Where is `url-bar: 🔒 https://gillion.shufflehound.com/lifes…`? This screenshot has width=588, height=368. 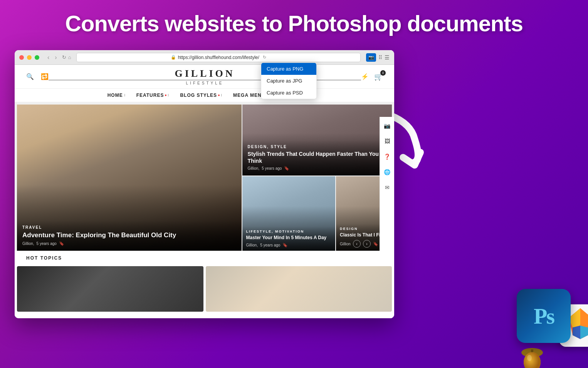
url-bar: 🔒 https://gillion.shufflehound.com/lifes… is located at coordinates (218, 57).